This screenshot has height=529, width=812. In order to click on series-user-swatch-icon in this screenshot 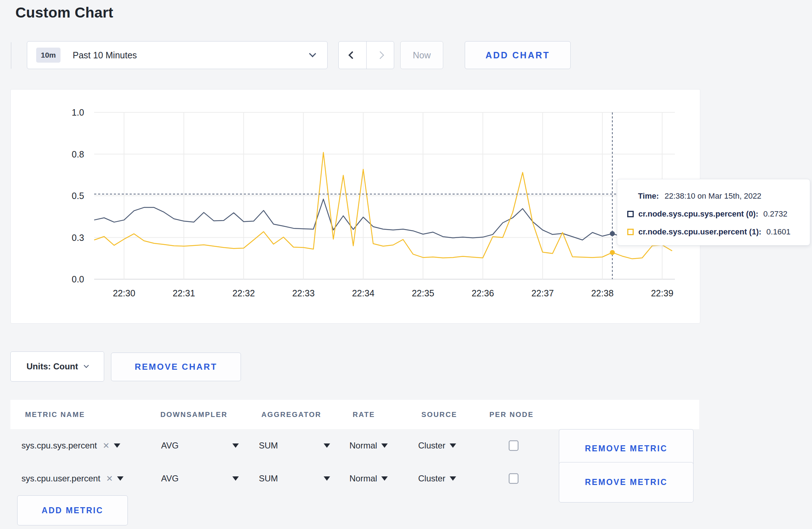, I will do `click(630, 232)`.